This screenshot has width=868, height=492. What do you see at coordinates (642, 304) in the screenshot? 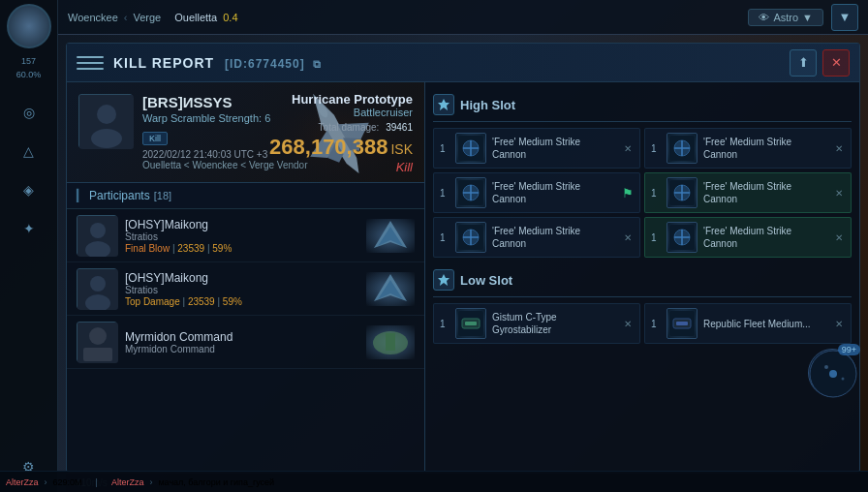
I see `low-slot-section: Low Slot 1 Gistum C-Type Gyr` at bounding box center [642, 304].